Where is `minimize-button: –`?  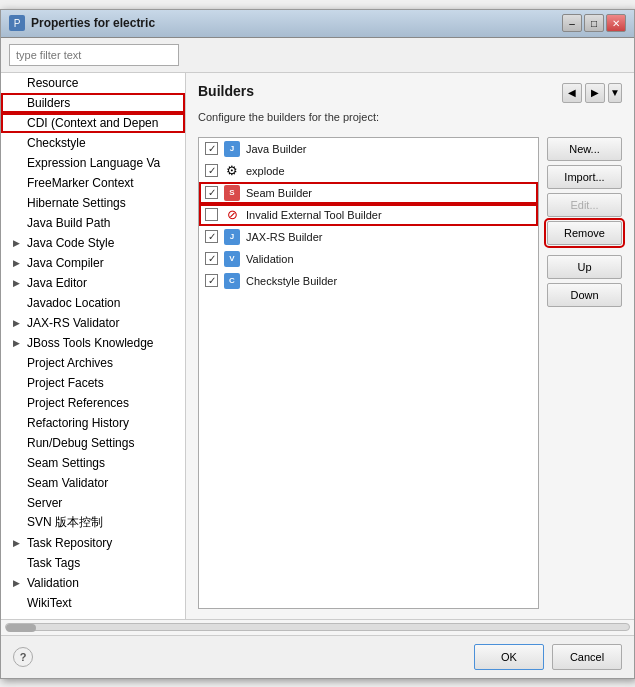
minimize-button: – is located at coordinates (572, 23).